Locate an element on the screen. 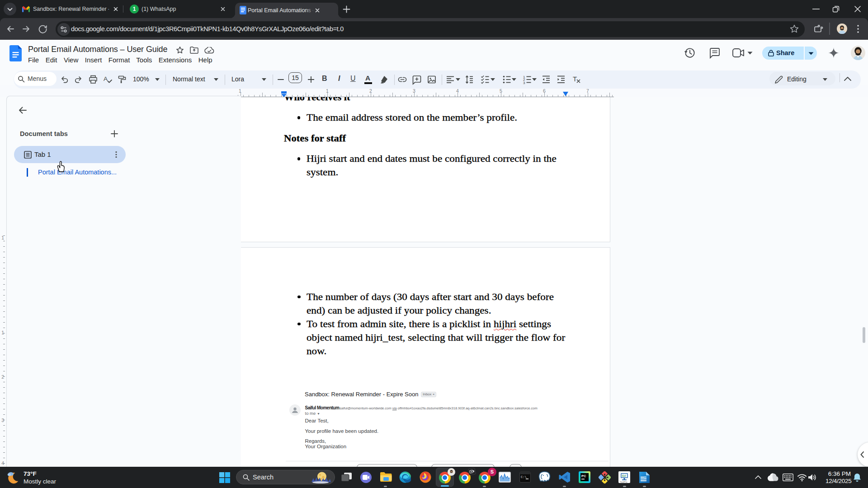 Image resolution: width=868 pixels, height=488 pixels. svg-text: C:\ is located at coordinates (524, 477).